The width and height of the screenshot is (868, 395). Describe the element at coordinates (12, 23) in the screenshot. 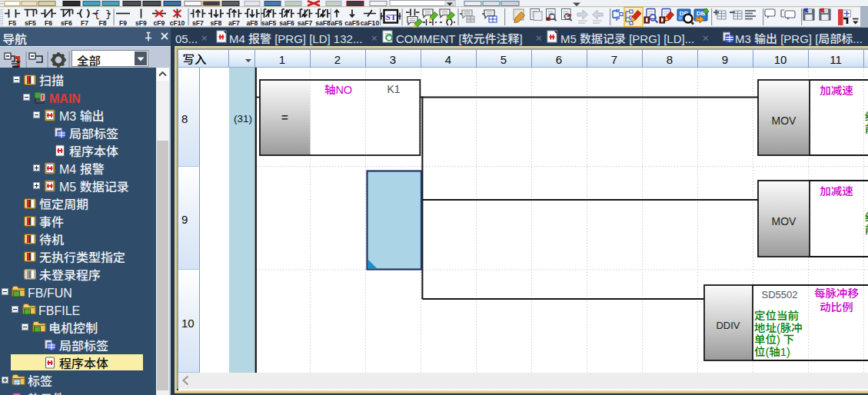

I see `svg-text: F5` at that location.